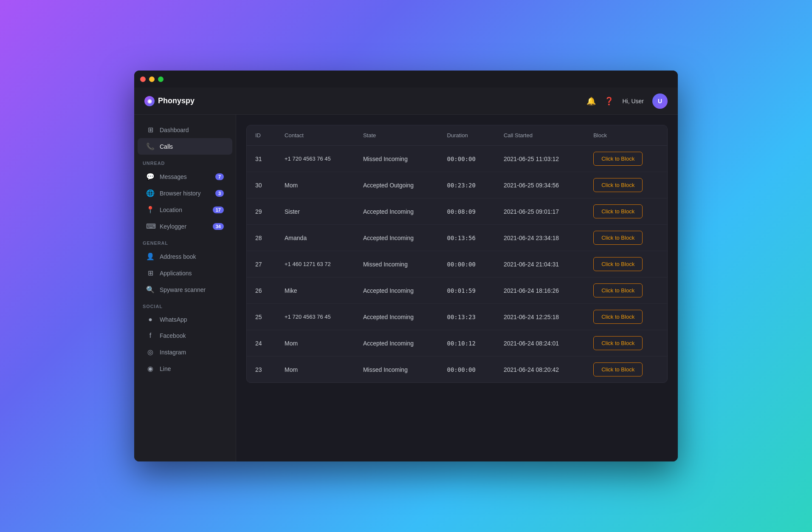  What do you see at coordinates (540, 238) in the screenshot?
I see `cell-call-started: 2021-06-24 23:34:18` at bounding box center [540, 238].